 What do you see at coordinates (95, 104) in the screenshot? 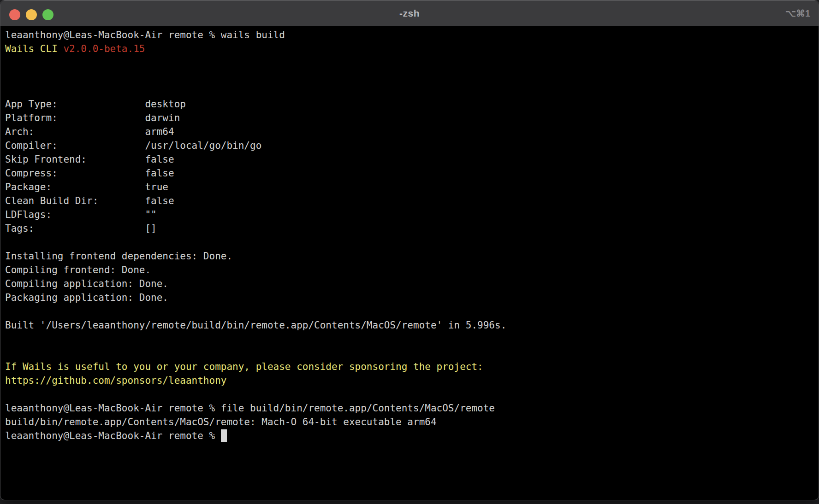
I see `terminal-text: App Type: desktop` at bounding box center [95, 104].